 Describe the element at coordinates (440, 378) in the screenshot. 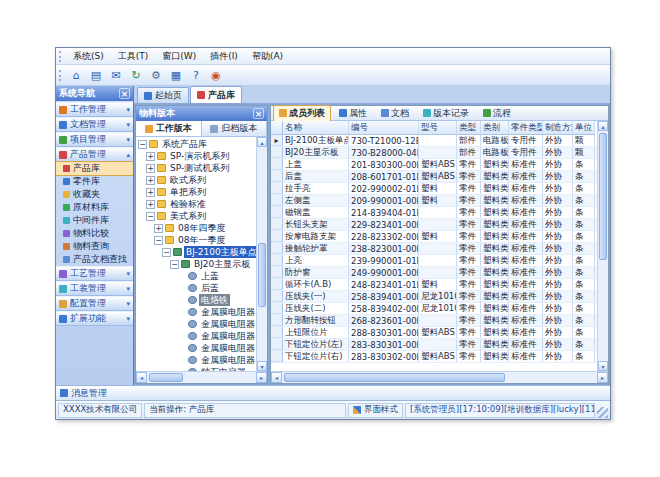

I see `table-hscroll-track` at that location.